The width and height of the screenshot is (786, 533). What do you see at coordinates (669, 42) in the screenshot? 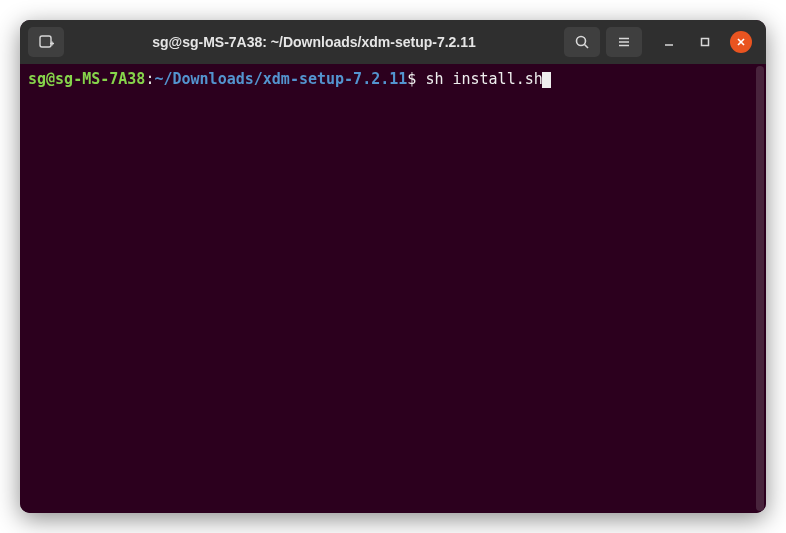
I see `minimize-icon` at bounding box center [669, 42].